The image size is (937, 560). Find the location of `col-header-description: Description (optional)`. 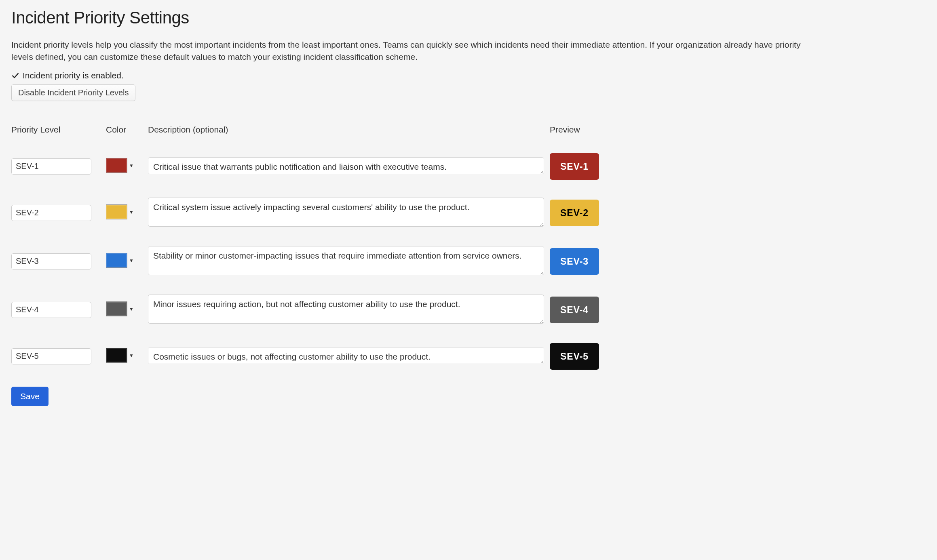

col-header-description: Description (optional) is located at coordinates (346, 130).